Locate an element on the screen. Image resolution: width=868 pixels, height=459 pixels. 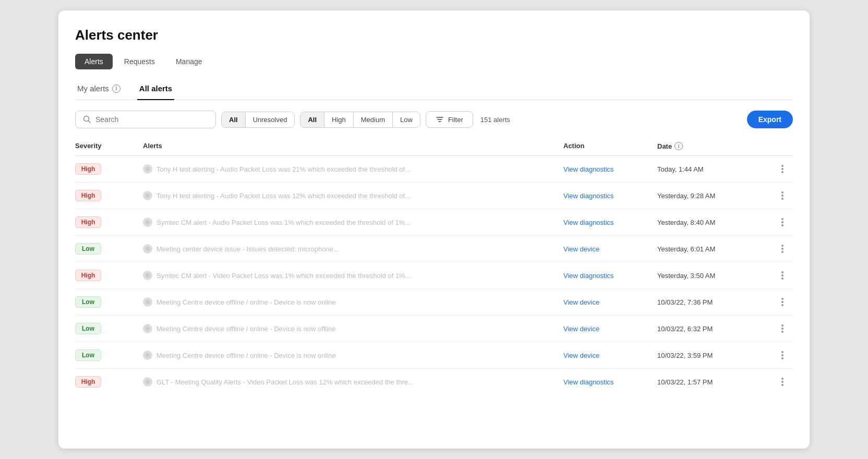
info-icon: i is located at coordinates (116, 89).